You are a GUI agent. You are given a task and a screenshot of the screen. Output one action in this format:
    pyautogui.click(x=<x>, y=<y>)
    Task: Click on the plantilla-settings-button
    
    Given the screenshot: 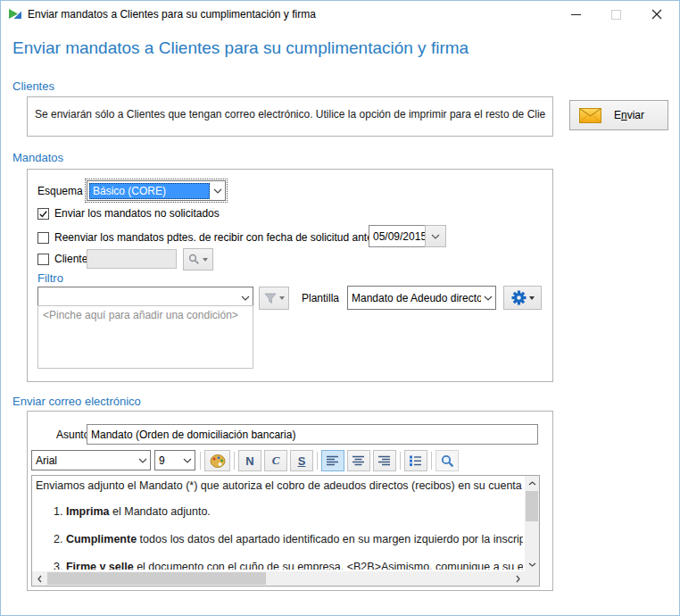 What is the action you would take?
    pyautogui.click(x=523, y=298)
    